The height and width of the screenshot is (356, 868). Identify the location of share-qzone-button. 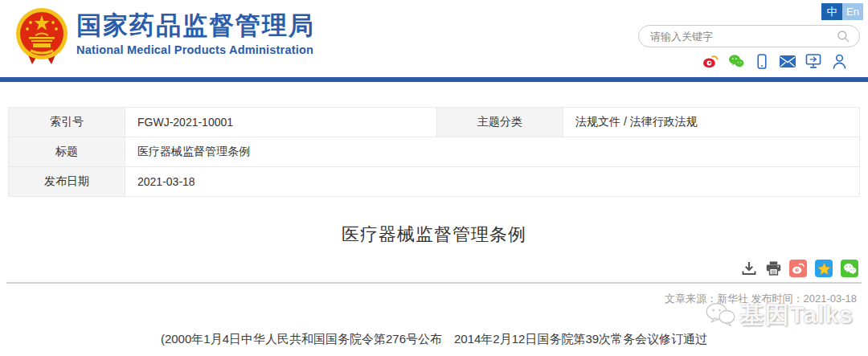
(824, 268).